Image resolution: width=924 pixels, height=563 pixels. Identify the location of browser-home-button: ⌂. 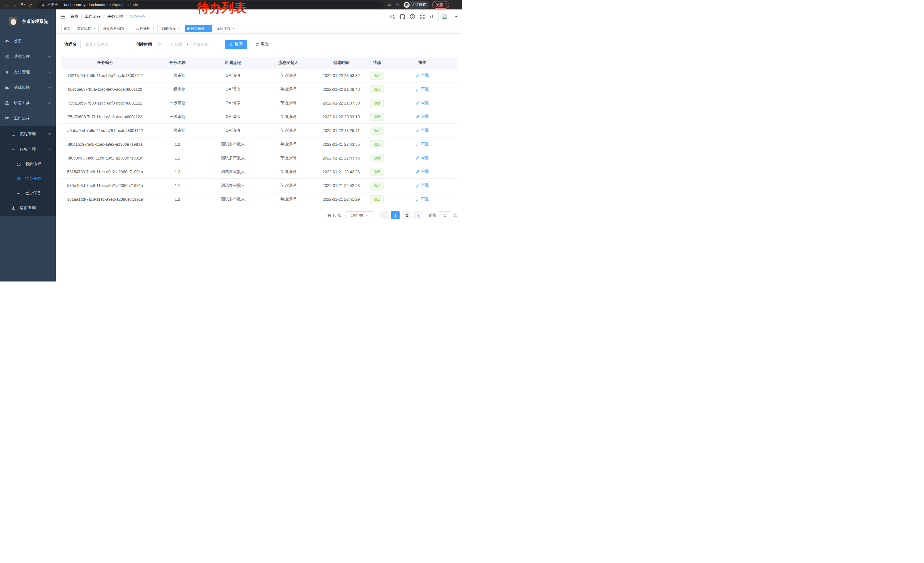
(31, 5).